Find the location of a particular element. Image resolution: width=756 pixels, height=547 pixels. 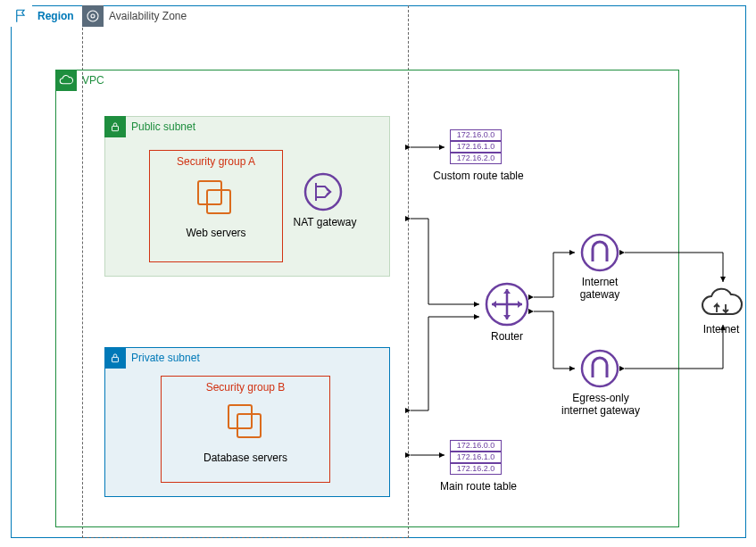

custom-route-table-entry: 172.16.1.0 is located at coordinates (476, 146).